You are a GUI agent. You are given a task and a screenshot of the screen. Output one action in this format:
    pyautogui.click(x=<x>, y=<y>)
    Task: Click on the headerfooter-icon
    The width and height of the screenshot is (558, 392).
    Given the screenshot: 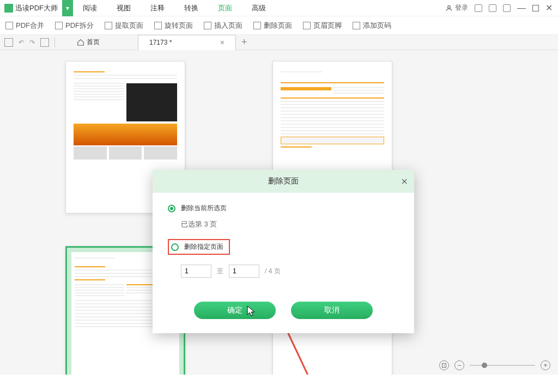 What is the action you would take?
    pyautogui.click(x=307, y=26)
    